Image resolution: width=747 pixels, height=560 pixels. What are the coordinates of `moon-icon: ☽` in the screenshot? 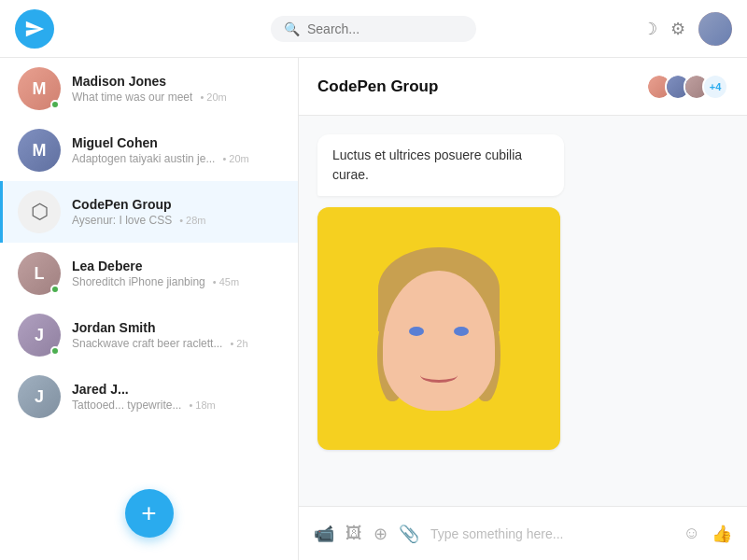 It's located at (650, 29).